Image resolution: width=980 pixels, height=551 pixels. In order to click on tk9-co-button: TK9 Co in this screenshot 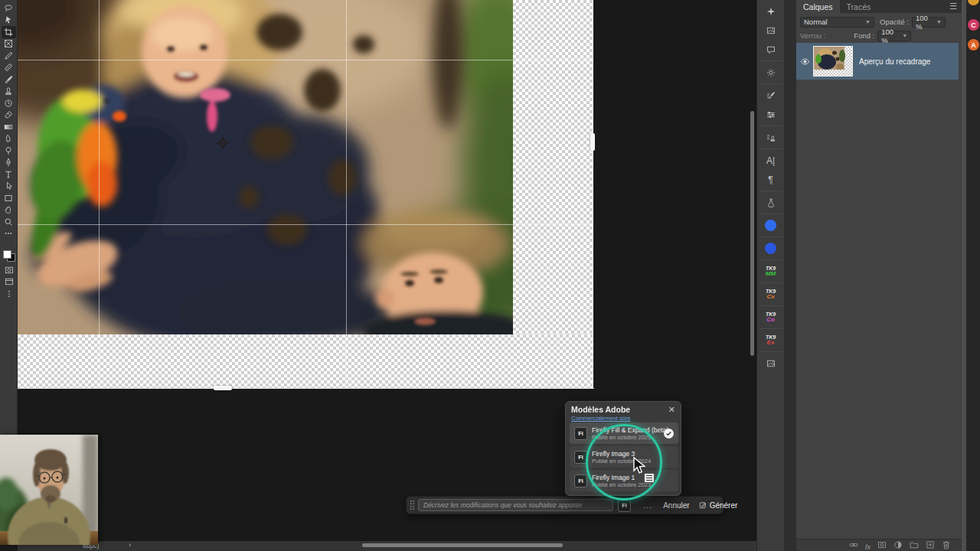, I will do `click(771, 316)`.